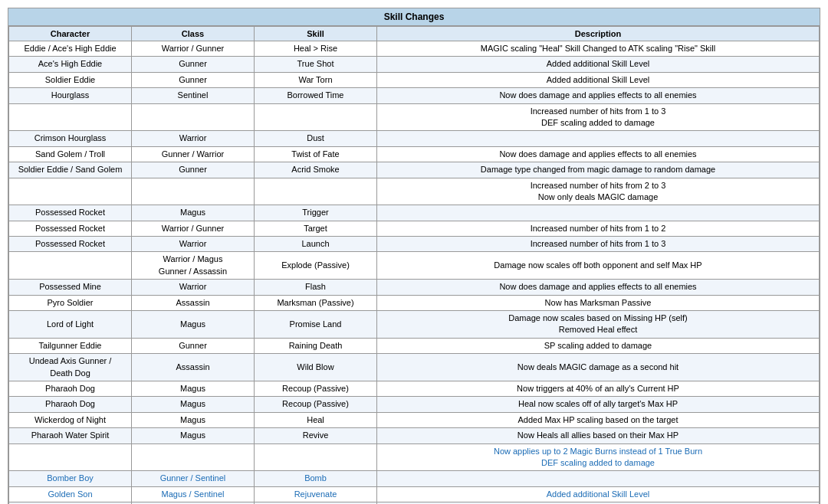 The image size is (828, 504). Describe the element at coordinates (316, 96) in the screenshot. I see `cell-skill: Borrowed Time` at that location.